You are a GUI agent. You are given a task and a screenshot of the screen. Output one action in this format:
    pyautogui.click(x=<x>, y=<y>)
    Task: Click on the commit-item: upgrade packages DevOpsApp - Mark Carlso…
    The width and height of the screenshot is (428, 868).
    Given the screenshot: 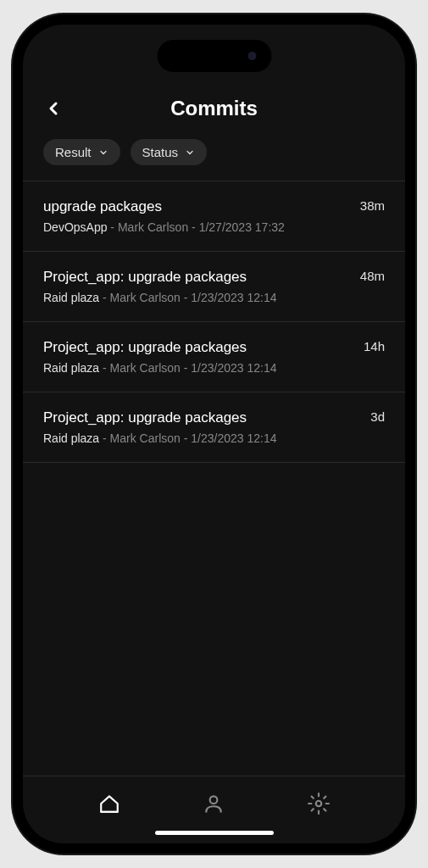 What is the action you would take?
    pyautogui.click(x=214, y=217)
    